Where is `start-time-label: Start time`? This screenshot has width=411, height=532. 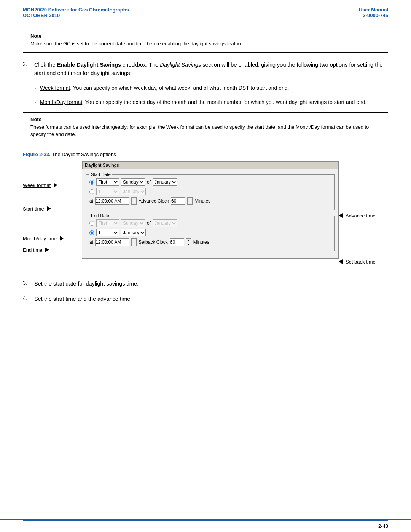 start-time-label: Start time is located at coordinates (33, 209).